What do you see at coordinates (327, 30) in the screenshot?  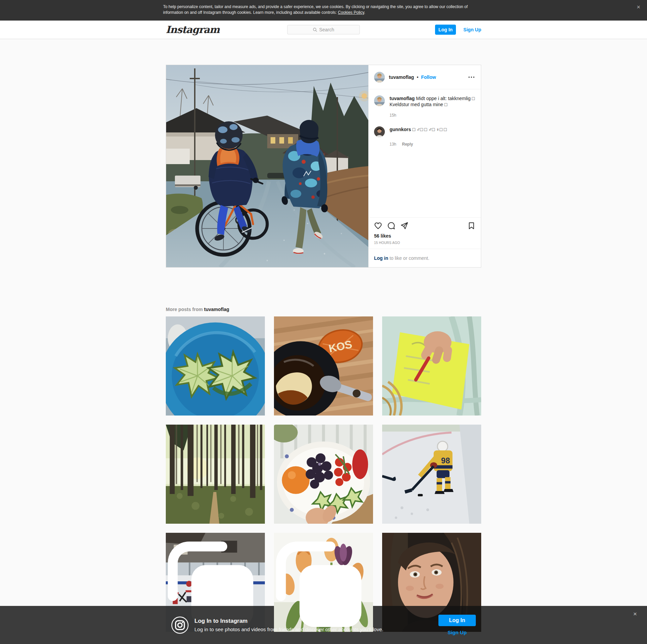 I see `search-placeholder: Search` at bounding box center [327, 30].